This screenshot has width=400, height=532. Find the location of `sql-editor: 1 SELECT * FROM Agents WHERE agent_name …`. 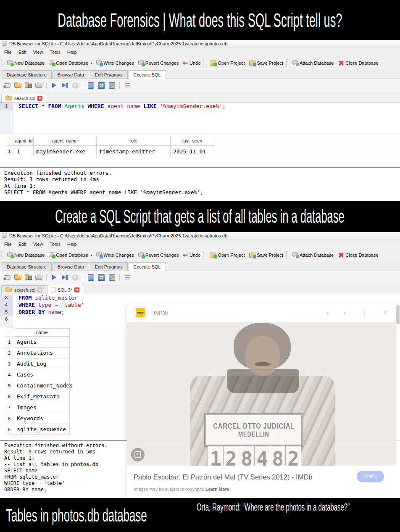

sql-editor: 1 SELECT * FROM Agents WHERE agent_name … is located at coordinates (200, 118).